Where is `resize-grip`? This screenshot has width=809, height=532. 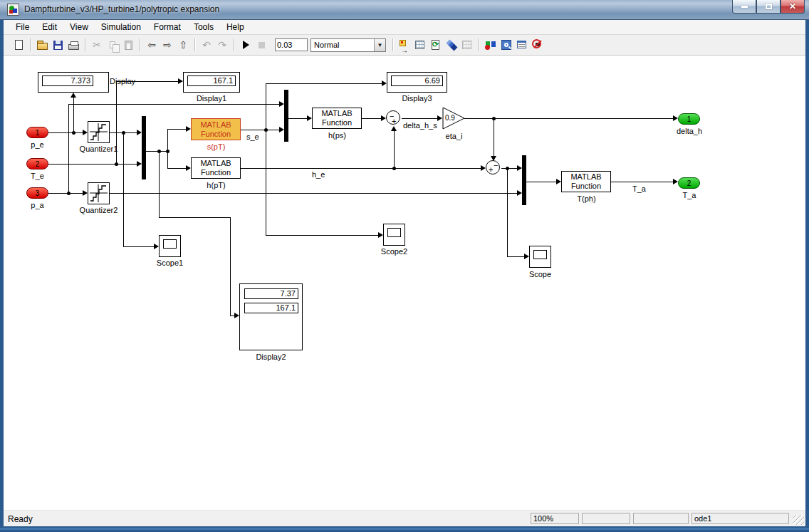
resize-grip is located at coordinates (798, 520).